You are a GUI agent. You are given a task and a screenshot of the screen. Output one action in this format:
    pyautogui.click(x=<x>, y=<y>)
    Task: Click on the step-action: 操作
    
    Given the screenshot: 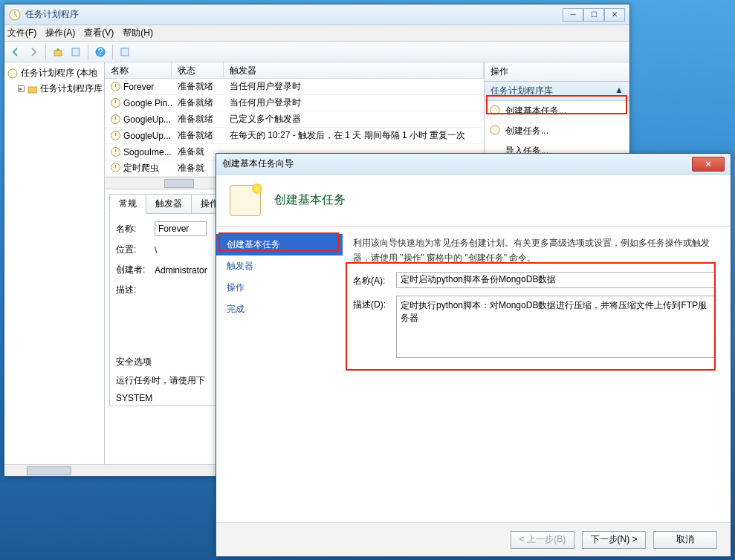 What is the action you would take?
    pyautogui.click(x=279, y=288)
    